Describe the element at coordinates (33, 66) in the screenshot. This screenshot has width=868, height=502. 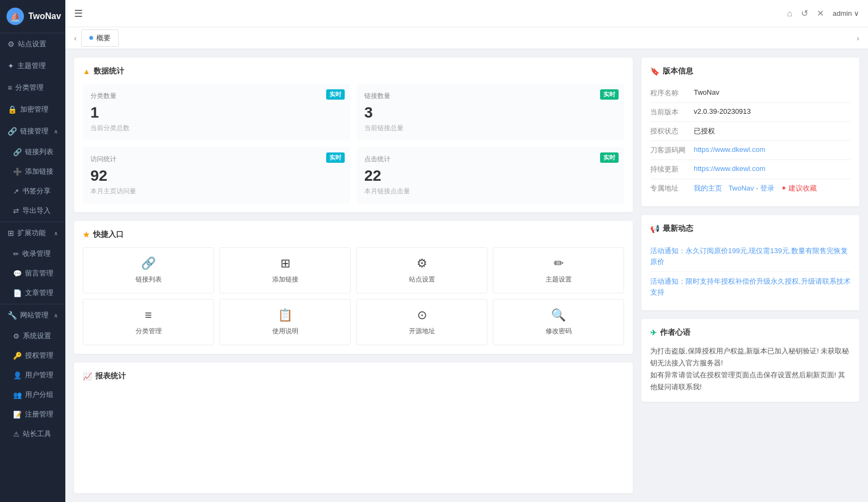
I see `sidebar-item-theme-management: ✦ 主题管理` at that location.